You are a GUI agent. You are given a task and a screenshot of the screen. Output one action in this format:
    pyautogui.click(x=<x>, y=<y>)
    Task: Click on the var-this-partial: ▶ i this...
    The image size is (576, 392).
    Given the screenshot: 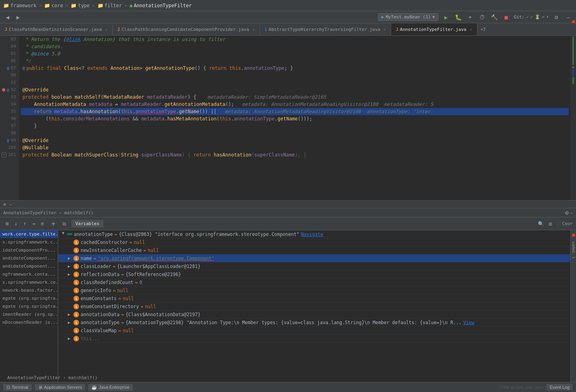 What is the action you would take?
    pyautogui.click(x=314, y=339)
    